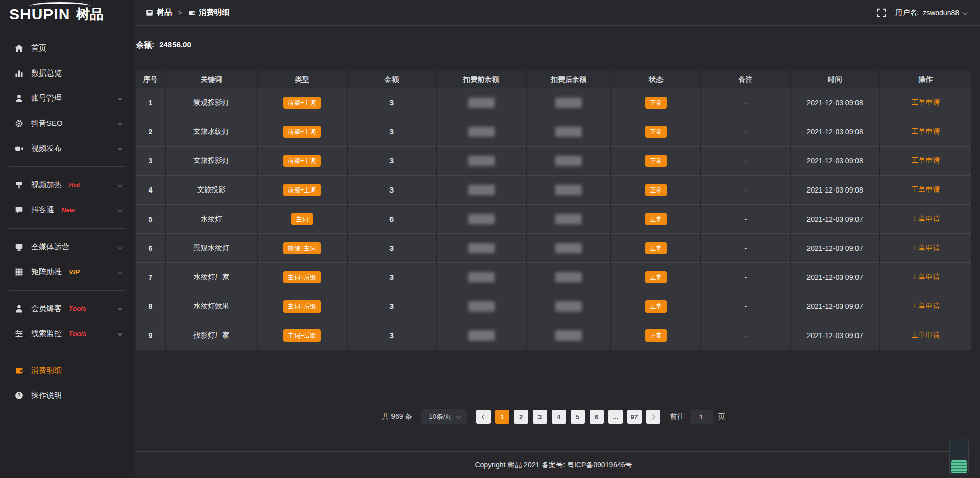 The width and height of the screenshot is (980, 478). What do you see at coordinates (392, 219) in the screenshot?
I see `cell-amount: 6` at bounding box center [392, 219].